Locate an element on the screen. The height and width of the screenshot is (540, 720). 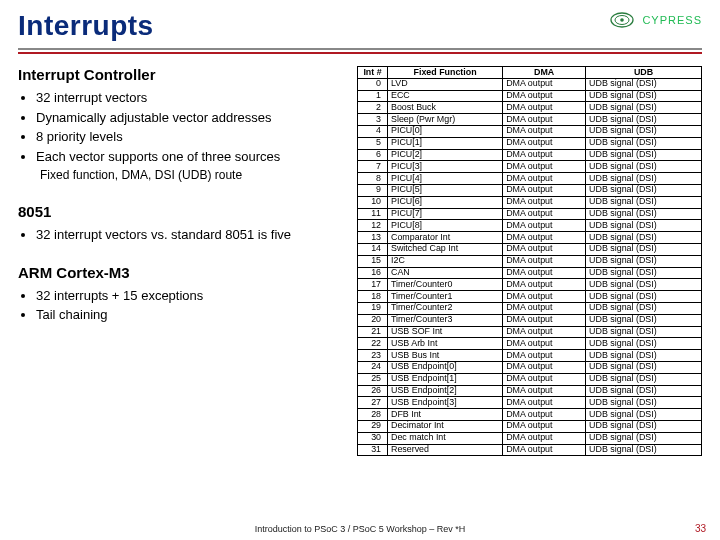
table-cell: 11 is located at coordinates (373, 214).